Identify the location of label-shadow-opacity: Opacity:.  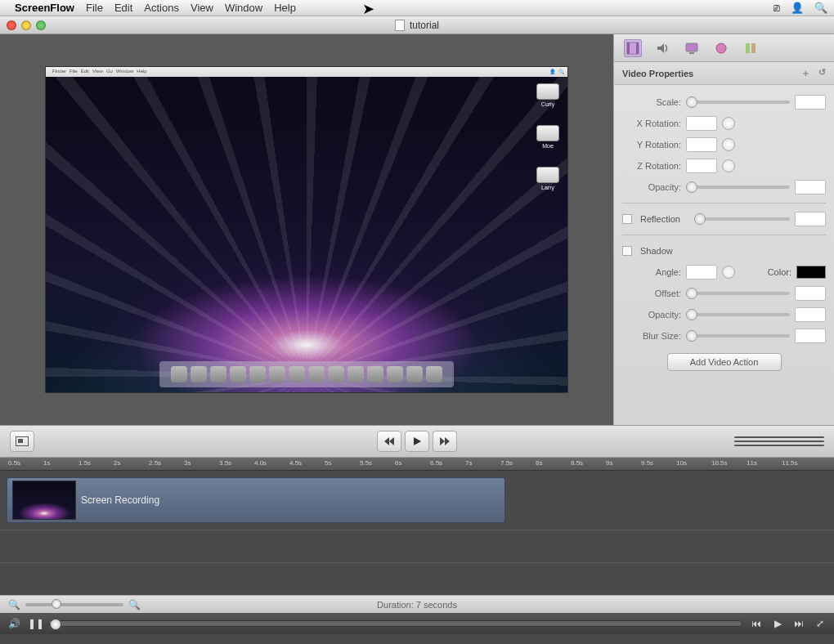
(652, 315).